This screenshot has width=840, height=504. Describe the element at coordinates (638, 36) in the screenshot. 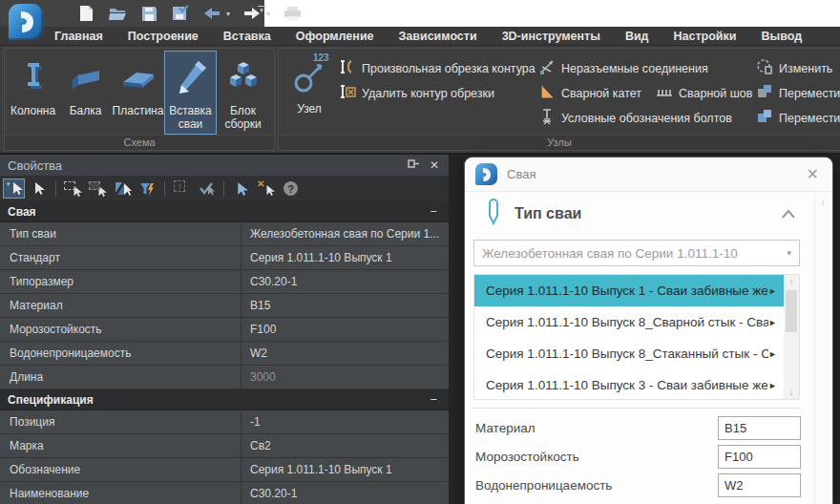

I see `tab-vid: Вид` at that location.